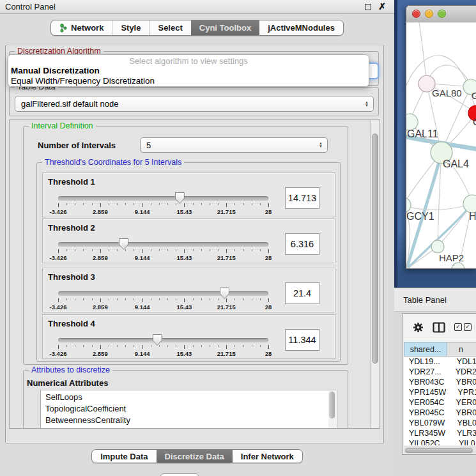  I want to click on combo-arrows-icon: ▲▼, so click(367, 104).